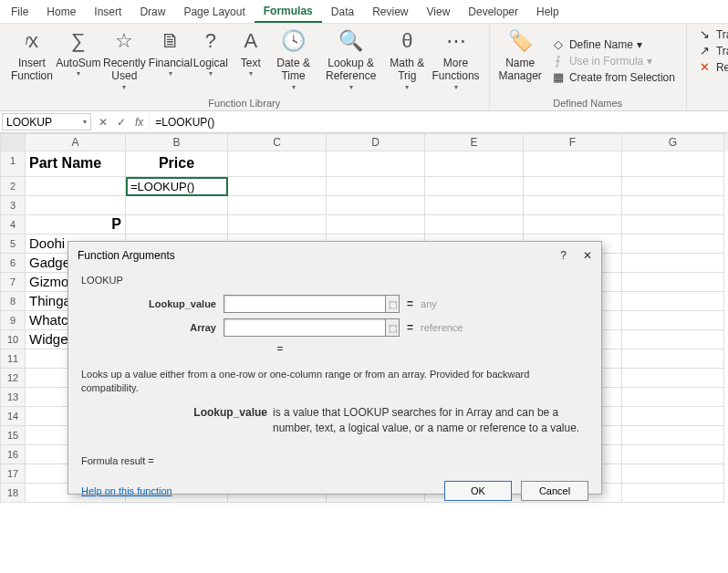 The image size is (728, 573). I want to click on row-header: 17, so click(13, 474).